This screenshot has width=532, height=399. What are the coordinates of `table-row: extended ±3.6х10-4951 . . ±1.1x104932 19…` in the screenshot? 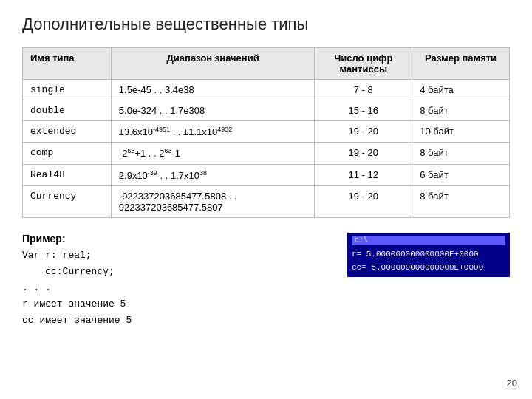 It's located at (266, 132).